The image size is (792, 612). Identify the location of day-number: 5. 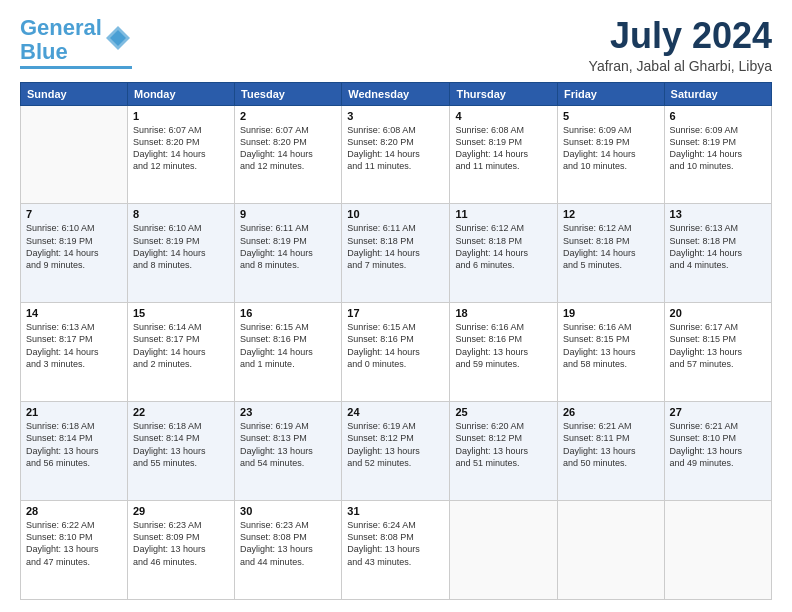
(611, 116).